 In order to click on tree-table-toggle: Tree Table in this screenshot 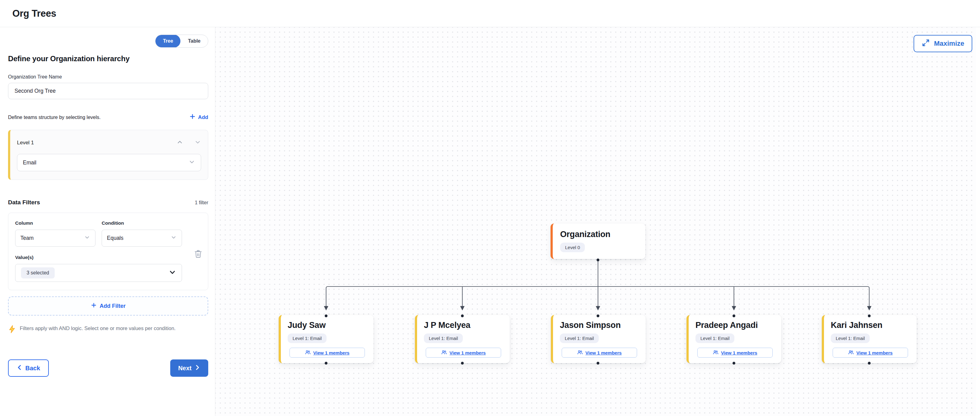, I will do `click(182, 41)`.